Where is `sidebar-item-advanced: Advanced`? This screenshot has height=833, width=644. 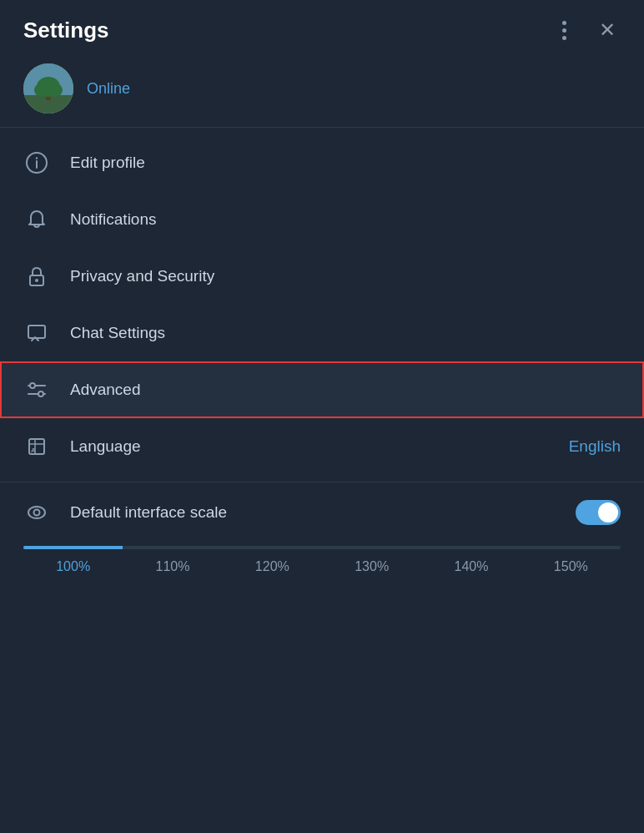
sidebar-item-advanced: Advanced is located at coordinates (322, 390).